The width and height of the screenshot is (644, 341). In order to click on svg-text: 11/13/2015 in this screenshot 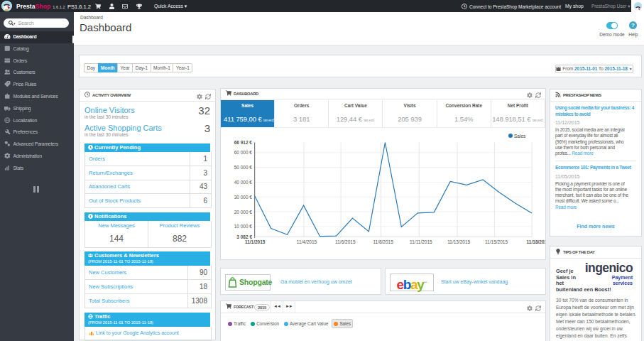, I will do `click(459, 242)`.